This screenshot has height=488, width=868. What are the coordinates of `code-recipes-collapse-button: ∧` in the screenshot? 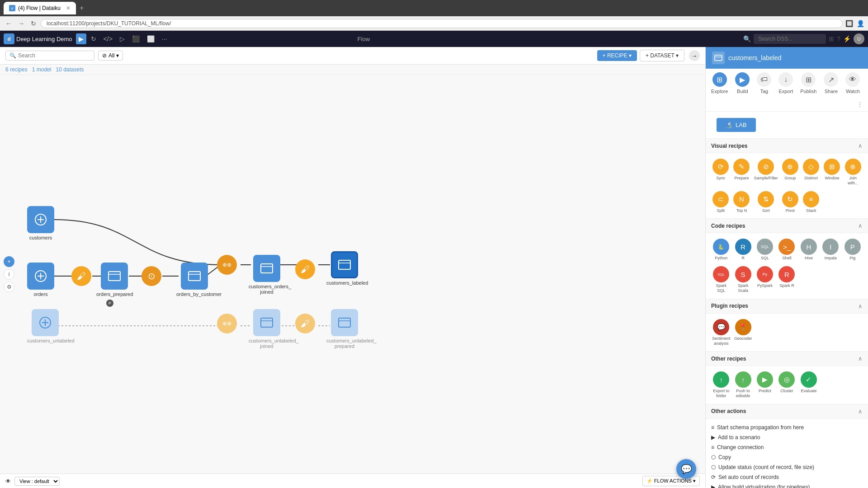 It's located at (860, 226).